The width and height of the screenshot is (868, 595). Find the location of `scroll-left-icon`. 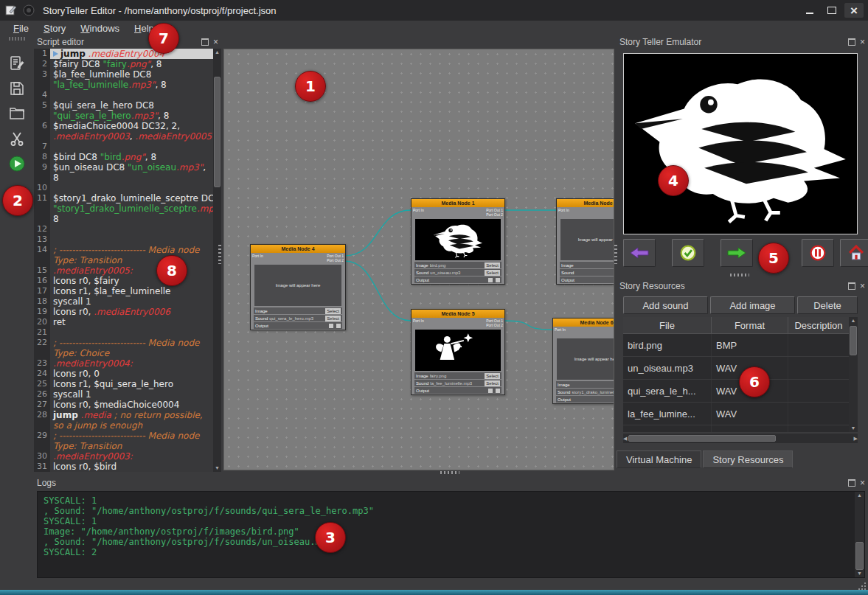

scroll-left-icon is located at coordinates (625, 439).